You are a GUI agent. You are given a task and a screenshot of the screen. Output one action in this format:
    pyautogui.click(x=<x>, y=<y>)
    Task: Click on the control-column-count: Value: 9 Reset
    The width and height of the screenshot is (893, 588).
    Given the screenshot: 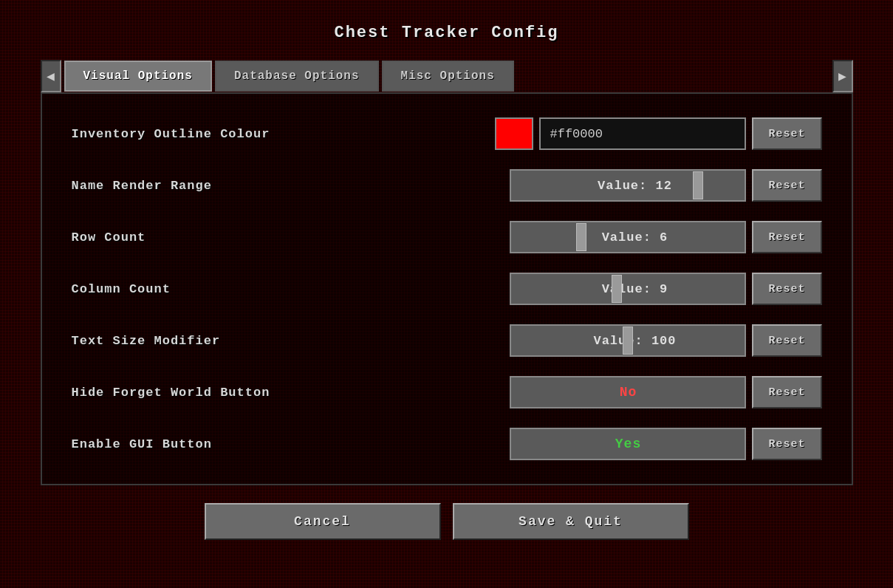 What is the action you would take?
    pyautogui.click(x=666, y=289)
    